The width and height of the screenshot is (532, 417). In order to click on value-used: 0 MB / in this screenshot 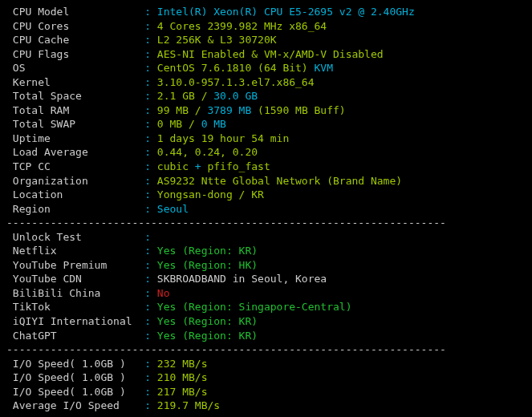, I will do `click(177, 123)`.